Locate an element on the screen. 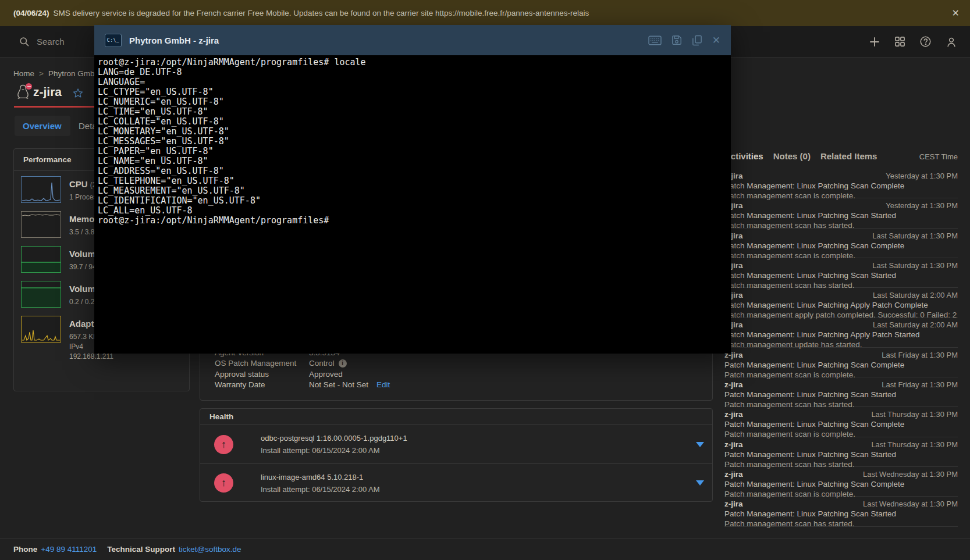 This screenshot has height=560, width=970. alert-banner: (04/06/24) SMS delivery service is degra… is located at coordinates (485, 13).